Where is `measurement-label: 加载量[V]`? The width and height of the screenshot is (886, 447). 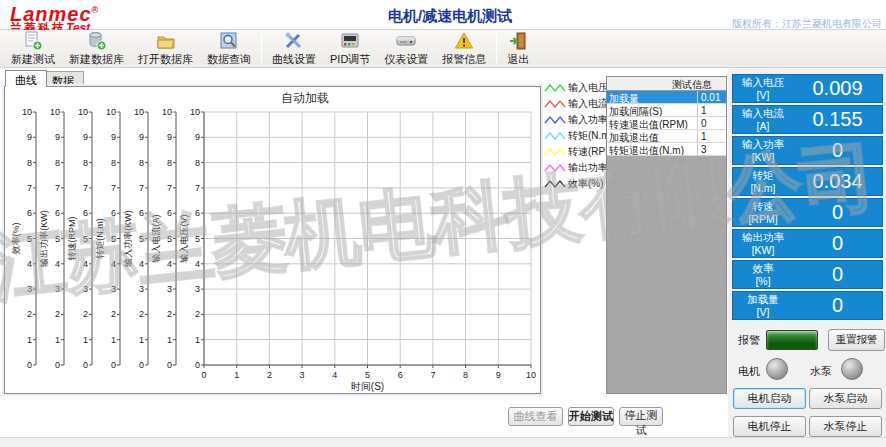
measurement-label: 加载量[V] is located at coordinates (763, 305).